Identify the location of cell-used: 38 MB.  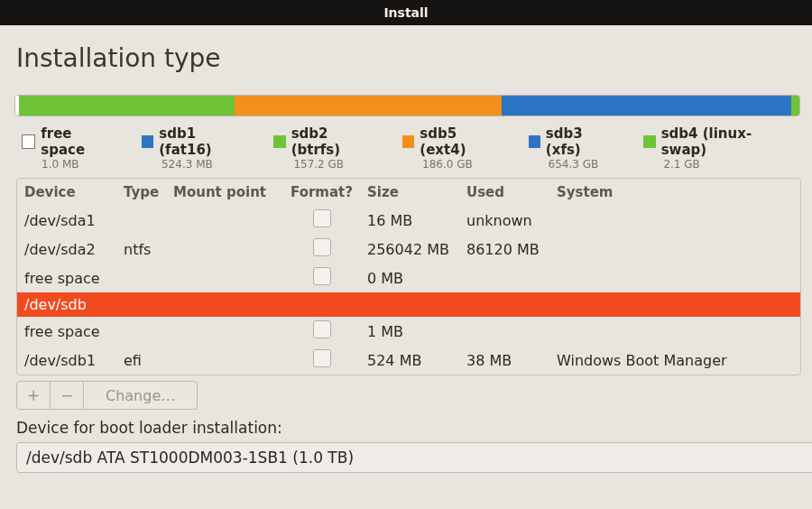
(504, 360).